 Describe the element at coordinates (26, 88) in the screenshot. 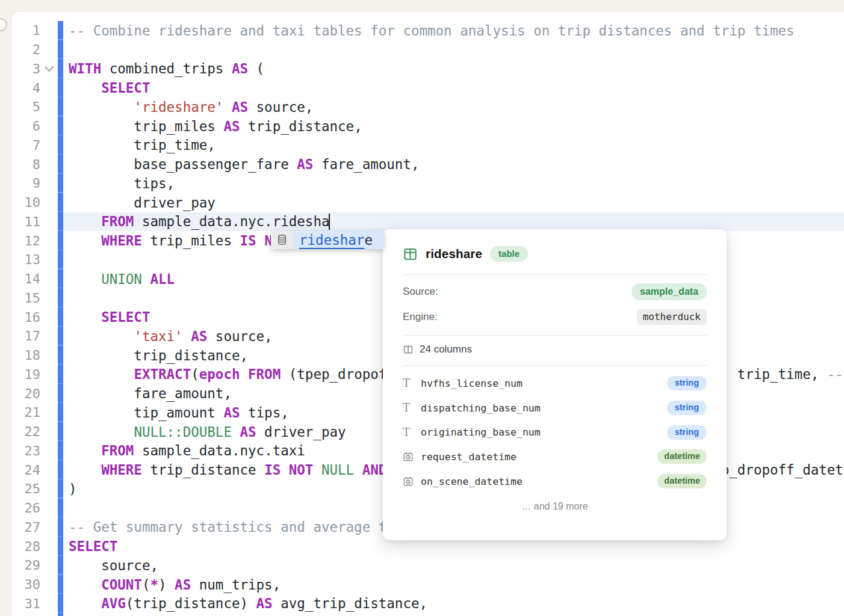

I see `line-number: 4` at that location.